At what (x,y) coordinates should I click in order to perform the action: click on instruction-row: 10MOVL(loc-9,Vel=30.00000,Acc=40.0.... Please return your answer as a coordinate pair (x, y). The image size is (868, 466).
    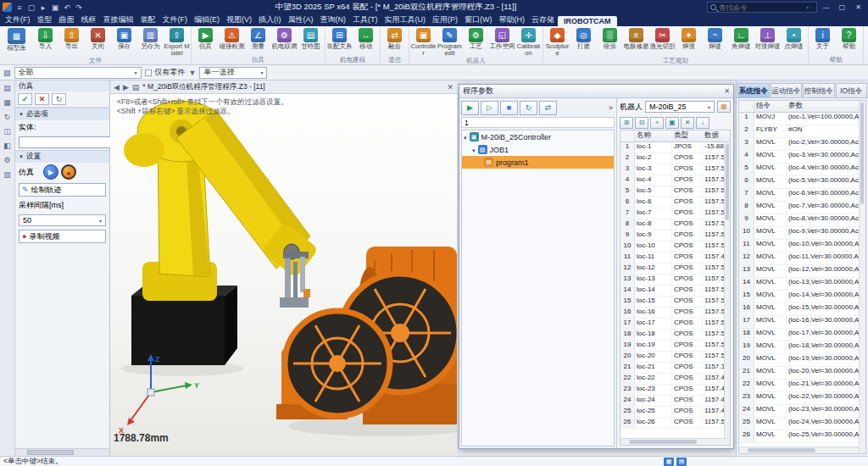
    Looking at the image, I should click on (798, 234).